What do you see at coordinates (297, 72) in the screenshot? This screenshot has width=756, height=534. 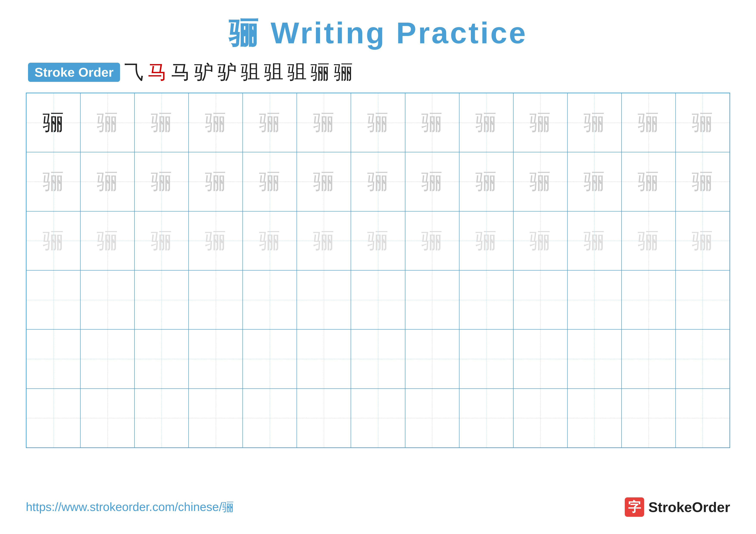 I see `stroke-8: 驵` at bounding box center [297, 72].